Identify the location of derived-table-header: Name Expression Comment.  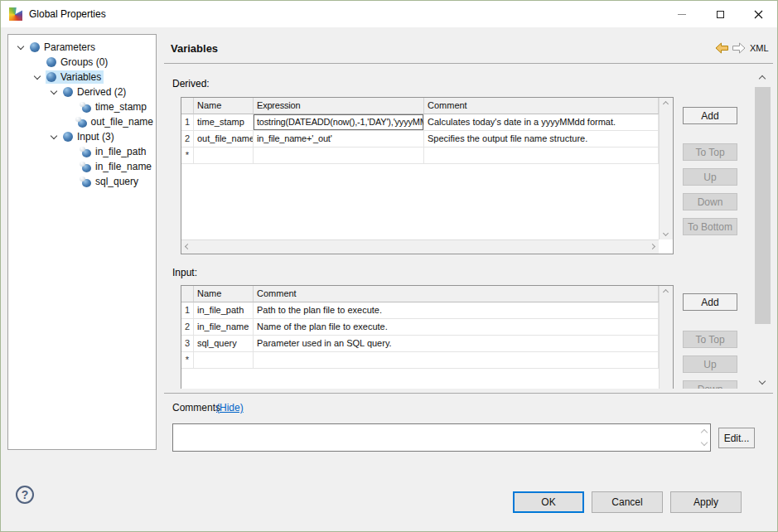
(420, 106).